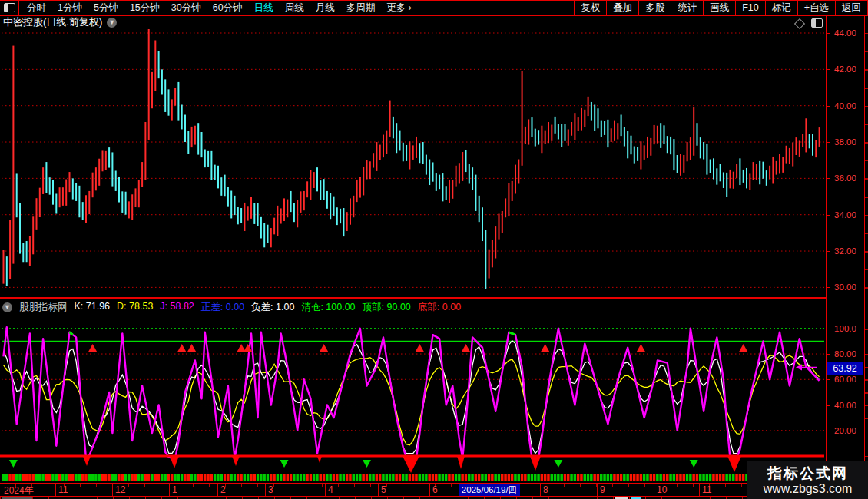  I want to click on date-axis: 2024年11121234568910112025/06/19/四, so click(413, 490).